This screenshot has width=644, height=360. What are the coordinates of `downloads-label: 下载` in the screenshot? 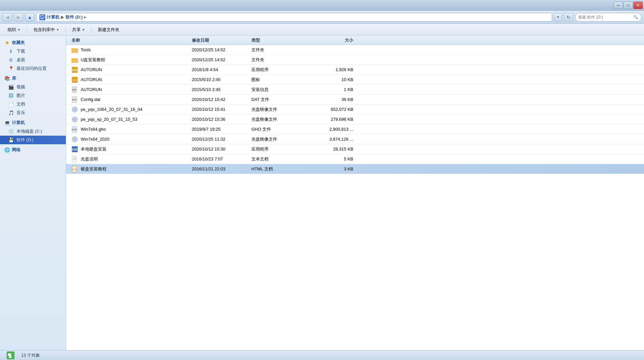 It's located at (21, 51).